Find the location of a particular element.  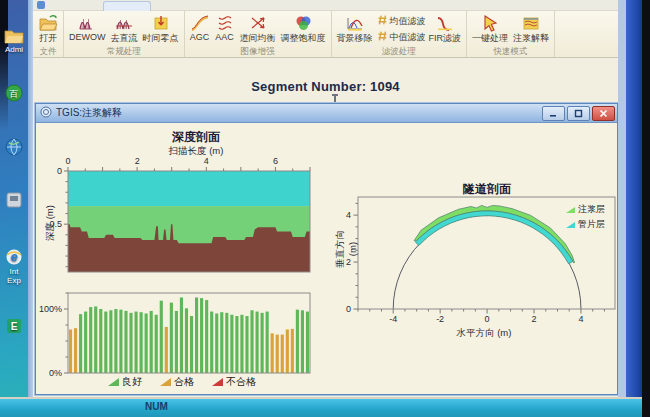

median-filter-button: 中值滤波 is located at coordinates (401, 37).